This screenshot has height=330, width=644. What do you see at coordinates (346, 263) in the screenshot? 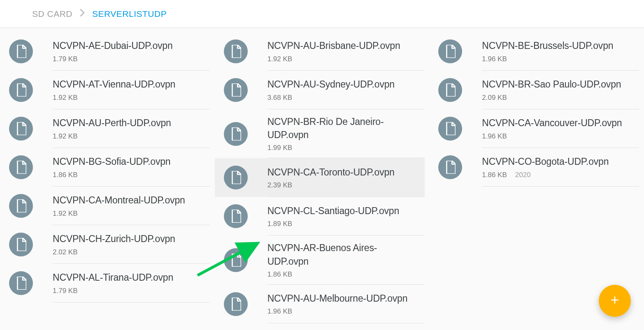
I see `file-meta: NCVPN-AR-Buenos Aires-UDP.ovpn1.86 KB` at bounding box center [346, 263].